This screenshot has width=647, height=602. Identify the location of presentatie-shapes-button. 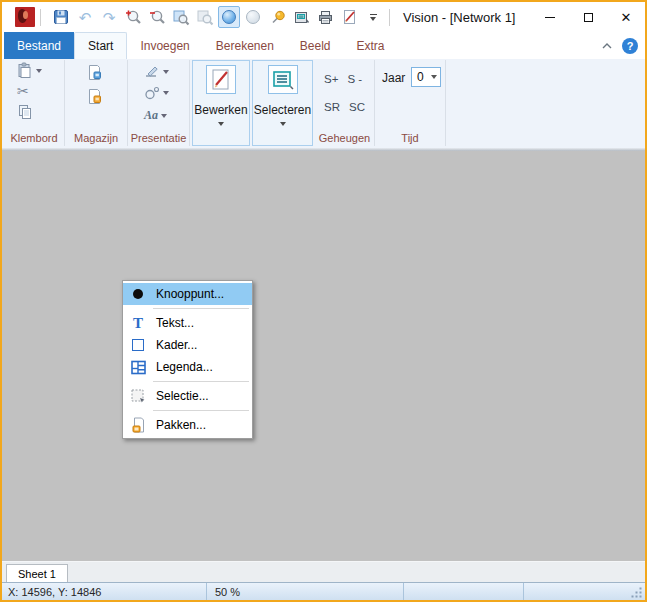
(156, 93).